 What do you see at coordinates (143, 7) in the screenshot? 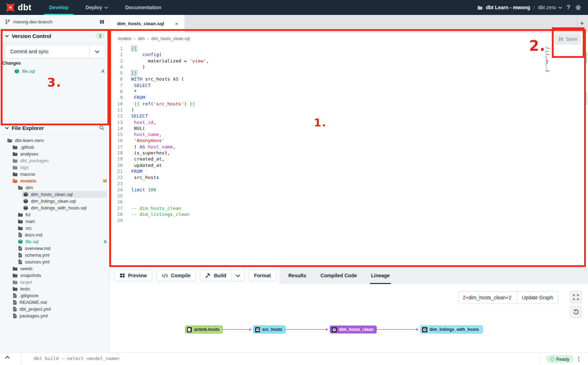
I see `nav-item-documentation: Documentation` at bounding box center [143, 7].